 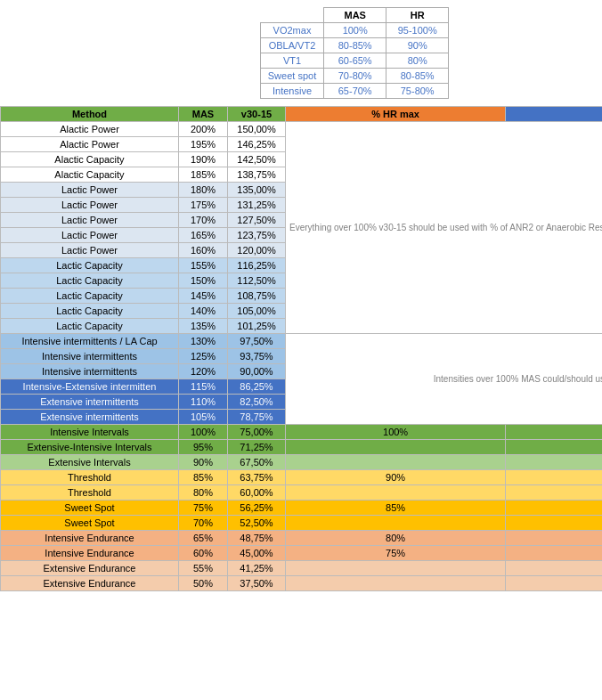 I want to click on v30-cell: 127,50%, so click(x=256, y=221).